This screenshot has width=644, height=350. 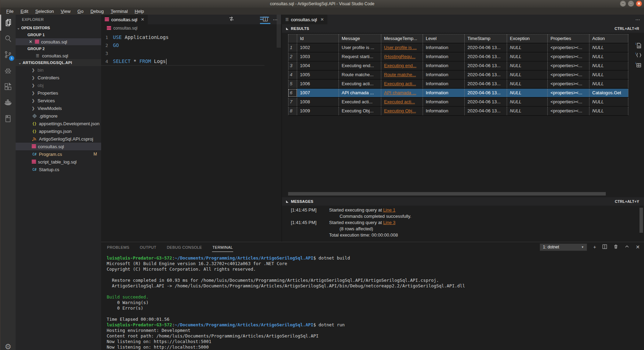 I want to click on menu-edit: Edit, so click(x=24, y=11).